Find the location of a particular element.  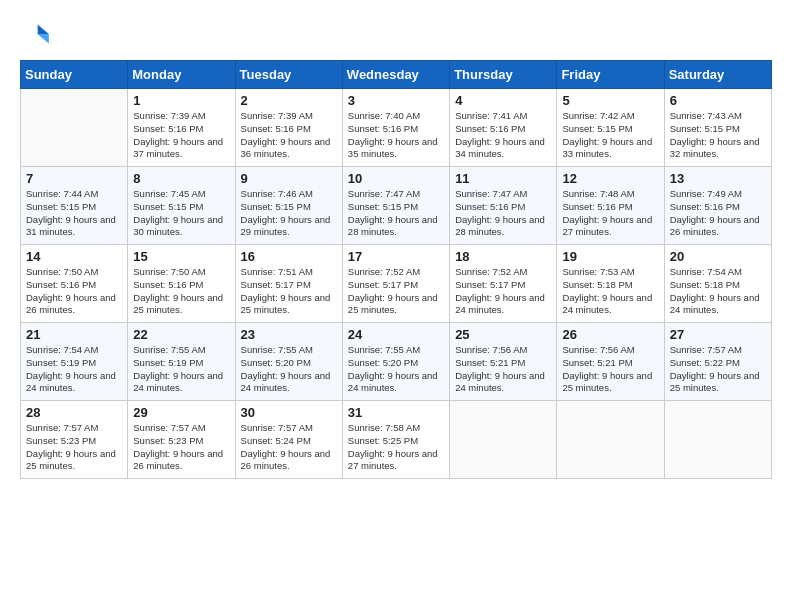

day-number: 27 is located at coordinates (718, 334).